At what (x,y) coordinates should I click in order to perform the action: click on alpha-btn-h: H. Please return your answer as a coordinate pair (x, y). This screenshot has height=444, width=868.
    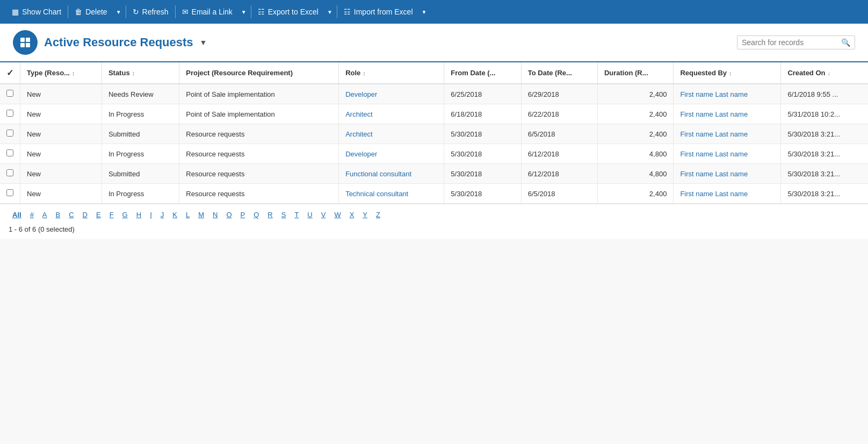
    Looking at the image, I should click on (139, 215).